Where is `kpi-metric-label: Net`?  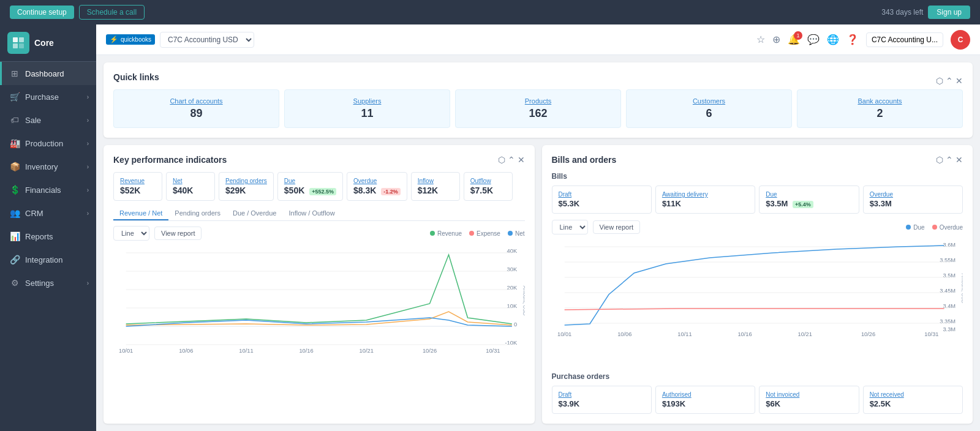 kpi-metric-label: Net is located at coordinates (190, 181).